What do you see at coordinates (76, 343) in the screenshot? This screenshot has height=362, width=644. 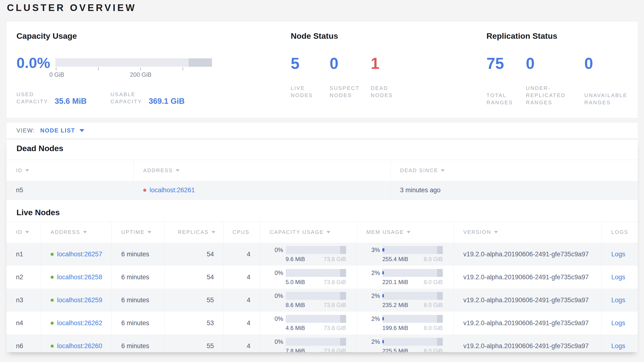 I see `node-address-cell: localhost:26260` at bounding box center [76, 343].